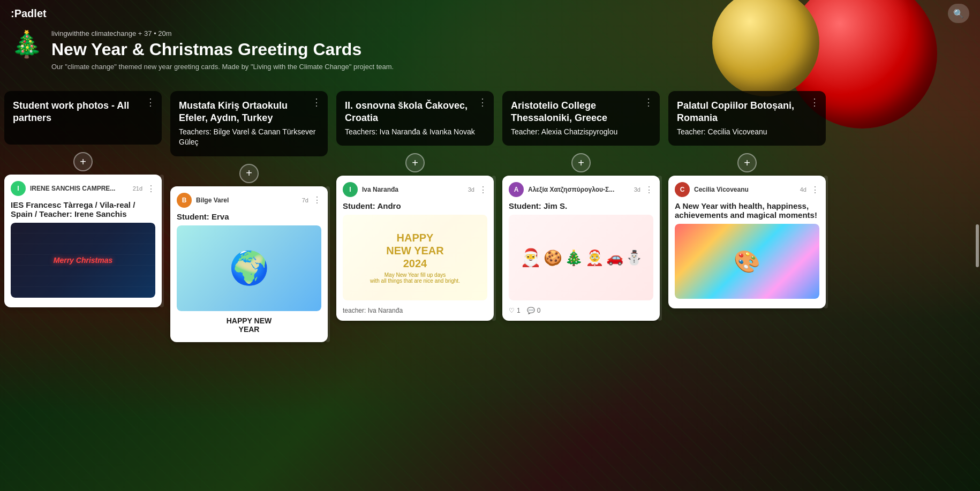 The width and height of the screenshot is (980, 491). Describe the element at coordinates (317, 200) in the screenshot. I see `card-menu-erva: ⋮` at that location.